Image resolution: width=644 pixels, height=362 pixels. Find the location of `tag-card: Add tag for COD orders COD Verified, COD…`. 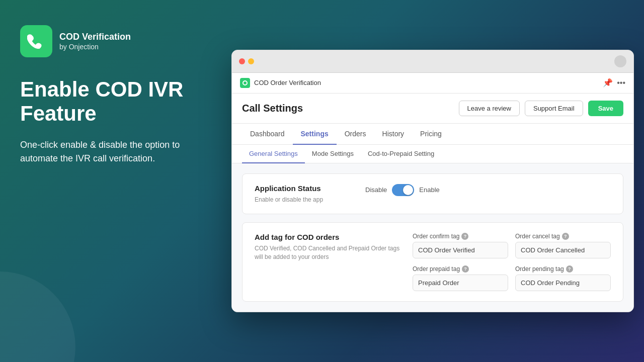

tag-card: Add tag for COD orders COD Verified, COD… is located at coordinates (433, 262).